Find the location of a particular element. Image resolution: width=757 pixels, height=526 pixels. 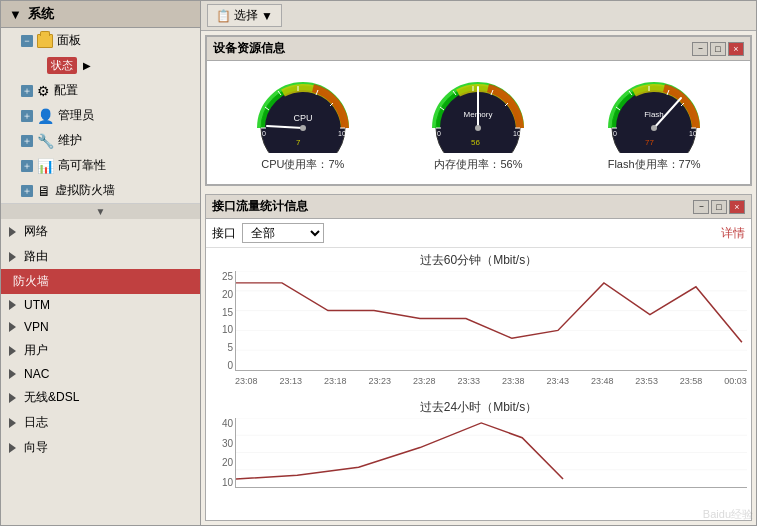

sidebar-item-wireless: 无线&DSL is located at coordinates (100, 398).